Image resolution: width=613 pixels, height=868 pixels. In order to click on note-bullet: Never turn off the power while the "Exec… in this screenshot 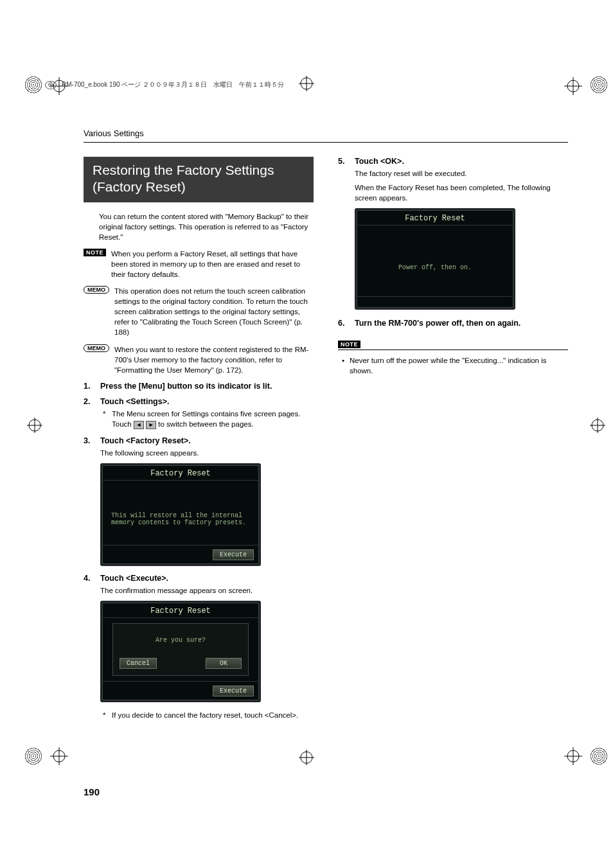, I will do `click(453, 366)`.